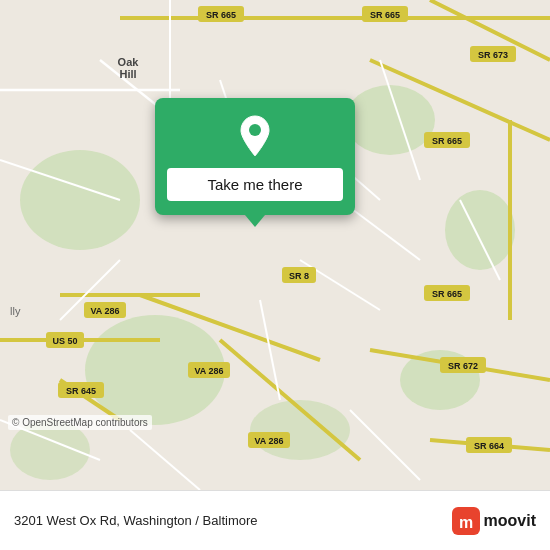 The height and width of the screenshot is (550, 550). What do you see at coordinates (81, 391) in the screenshot?
I see `svg-text: SR 645` at bounding box center [81, 391].